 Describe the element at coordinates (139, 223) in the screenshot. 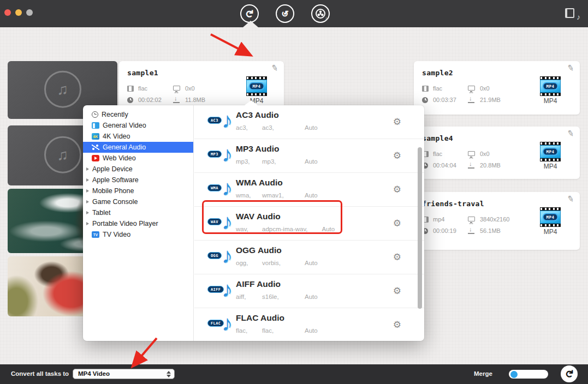

I see `format-category-list: Recently General Video 4K 4K Video Gener…` at that location.